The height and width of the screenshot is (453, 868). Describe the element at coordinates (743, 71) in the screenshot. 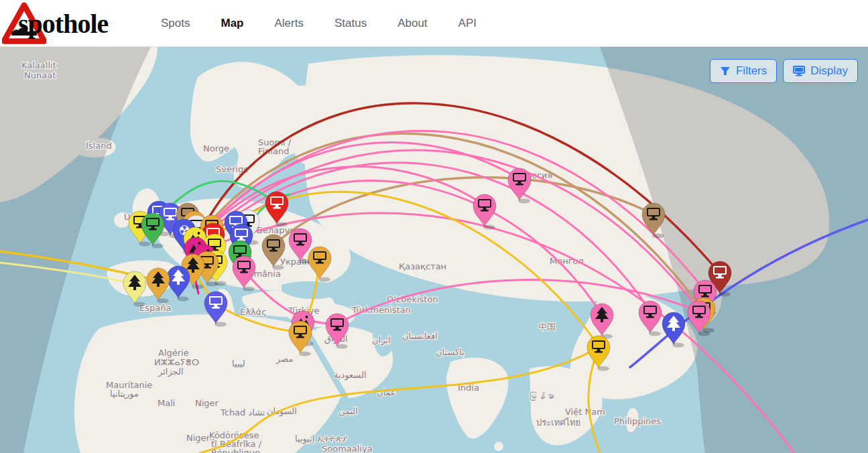

I see `filters-button: Filters` at that location.